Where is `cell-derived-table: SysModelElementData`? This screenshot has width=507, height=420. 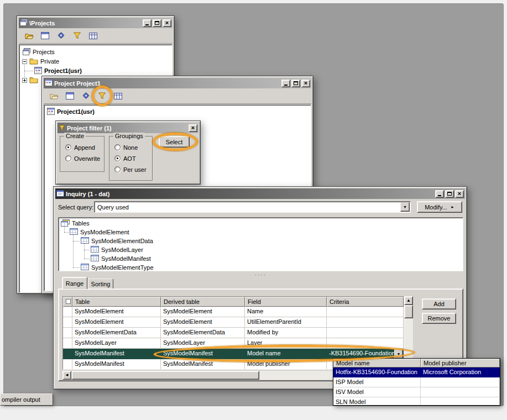
cell-derived-table: SysModelElementData is located at coordinates (203, 333).